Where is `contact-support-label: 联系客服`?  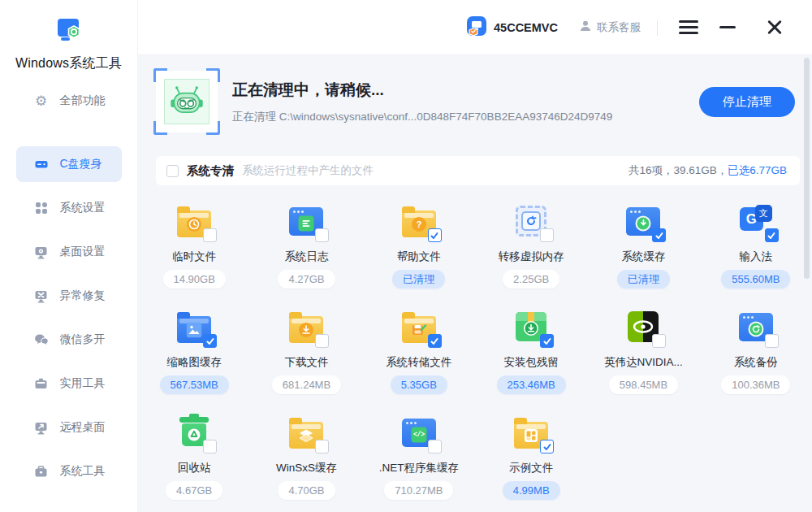
contact-support-label: 联系客服 is located at coordinates (619, 28).